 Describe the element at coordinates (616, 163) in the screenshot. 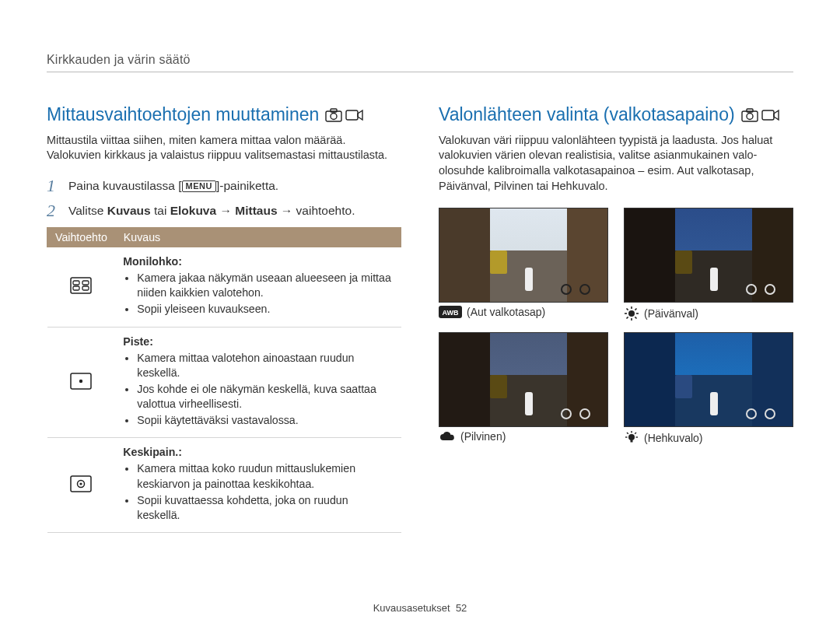

I see `right-intro: Valokuvan väri riippuu valonlähteen tyyp…` at that location.